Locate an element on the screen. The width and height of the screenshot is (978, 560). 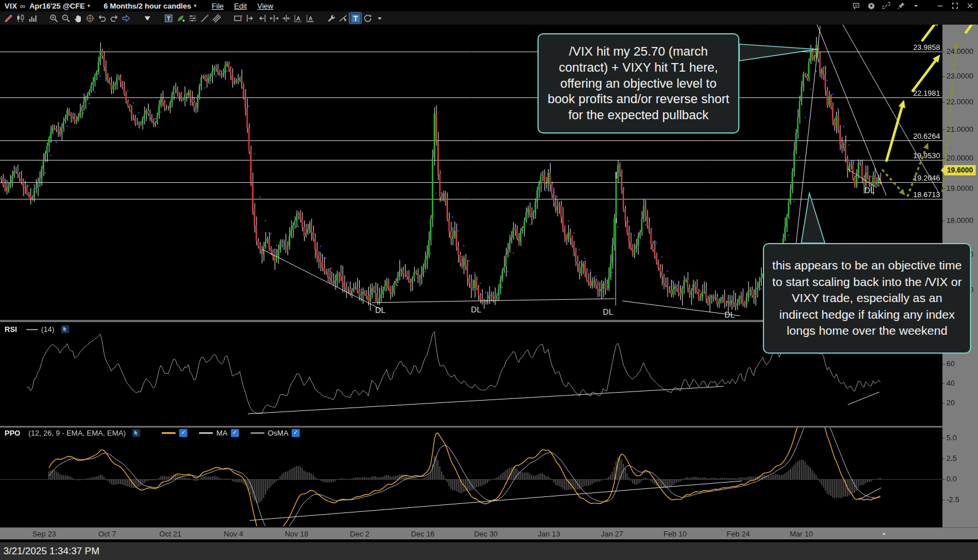
ppo-params: (12, 26, 9 - EMA, EMA, EMA) is located at coordinates (77, 433).